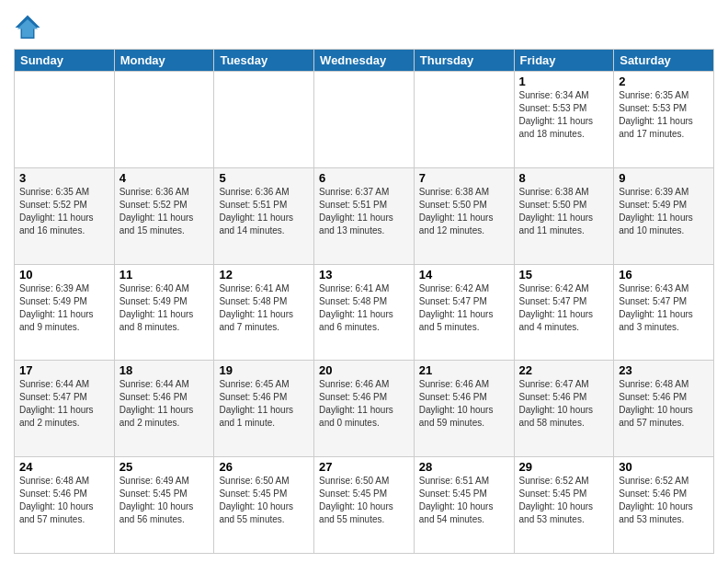 The image size is (728, 563). What do you see at coordinates (64, 274) in the screenshot?
I see `day-number: 10` at bounding box center [64, 274].